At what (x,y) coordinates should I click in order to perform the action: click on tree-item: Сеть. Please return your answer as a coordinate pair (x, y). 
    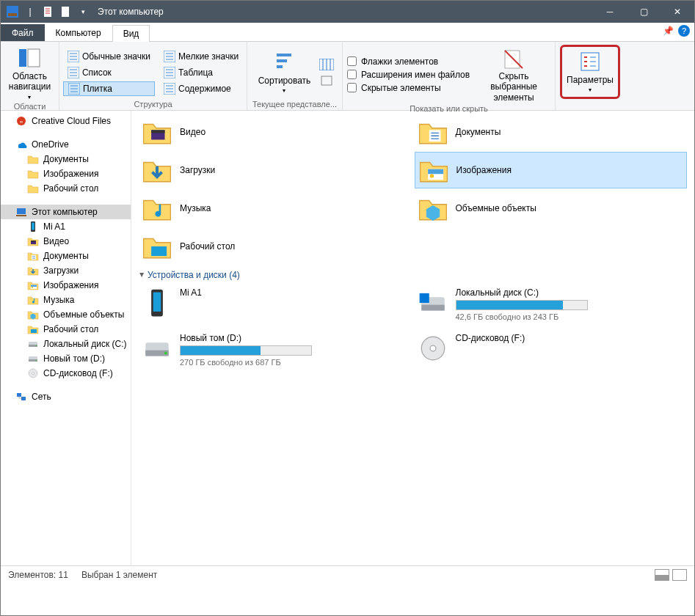
    Looking at the image, I should click on (66, 397).